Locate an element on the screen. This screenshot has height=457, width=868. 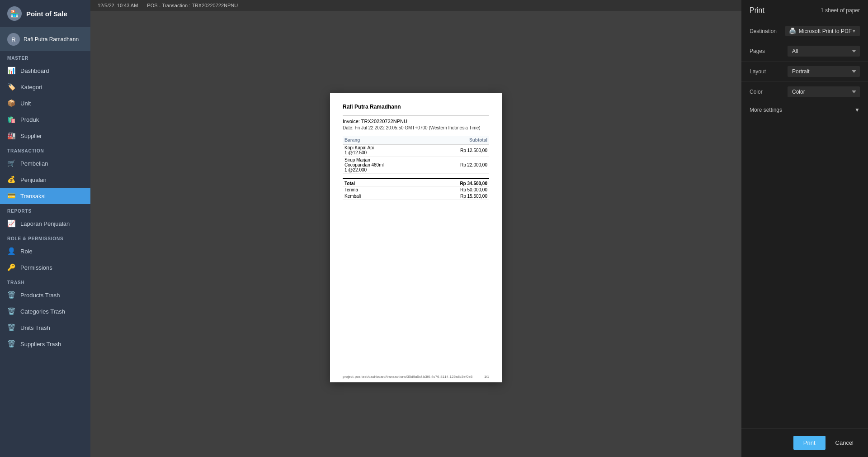
print-item-2-name: Sirup MarjanCocopandan 460ml1 @22.000 is located at coordinates (385, 165).